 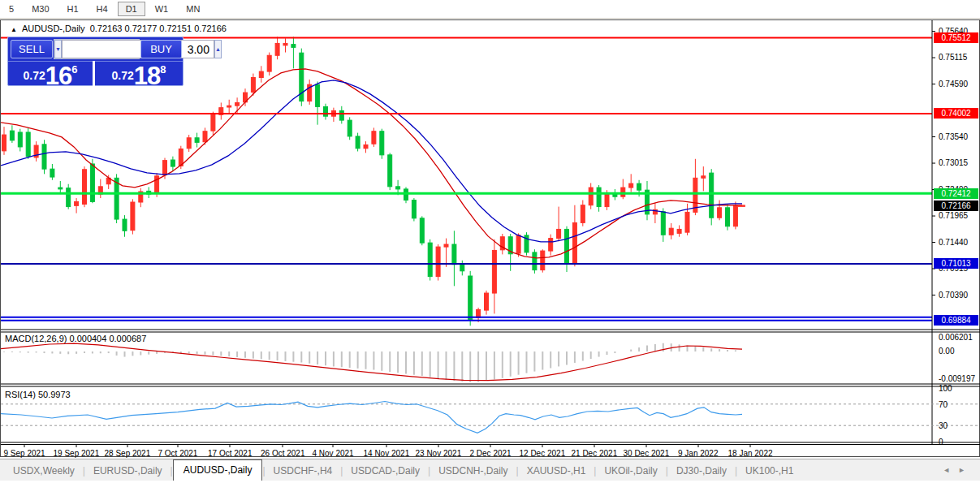 What do you see at coordinates (132, 9) in the screenshot?
I see `timeframe-button-d1: D1` at bounding box center [132, 9].